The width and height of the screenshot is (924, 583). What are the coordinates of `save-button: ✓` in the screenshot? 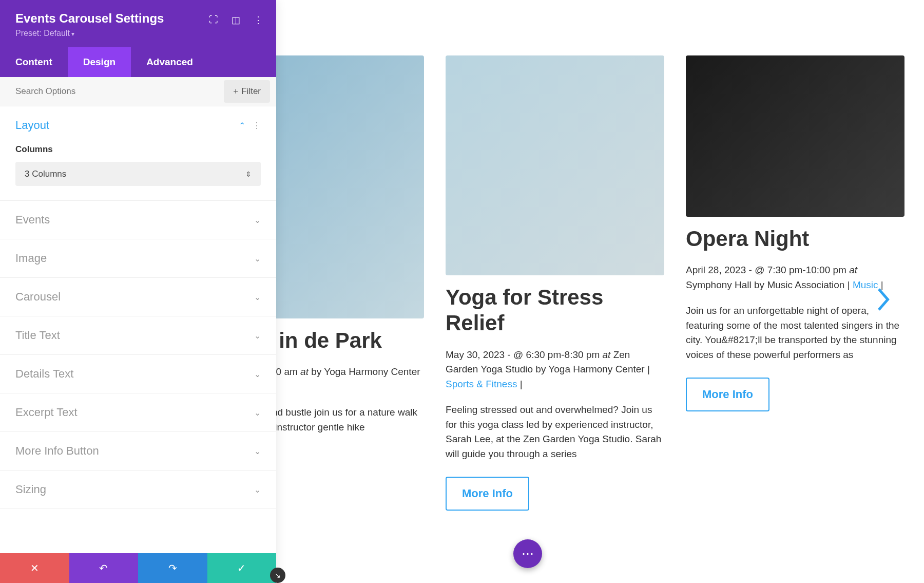 It's located at (242, 568).